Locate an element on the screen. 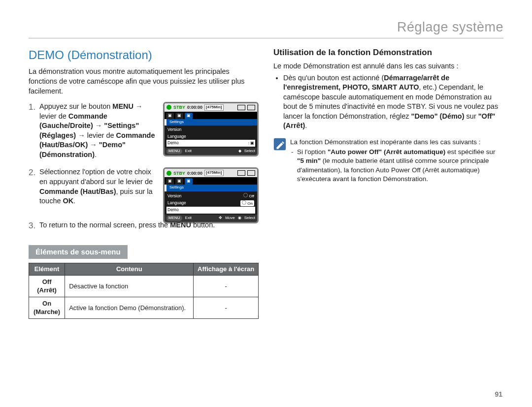 The image size is (532, 407). subsection-heading: Utilisation de la fonction Démonstration is located at coordinates (388, 53).